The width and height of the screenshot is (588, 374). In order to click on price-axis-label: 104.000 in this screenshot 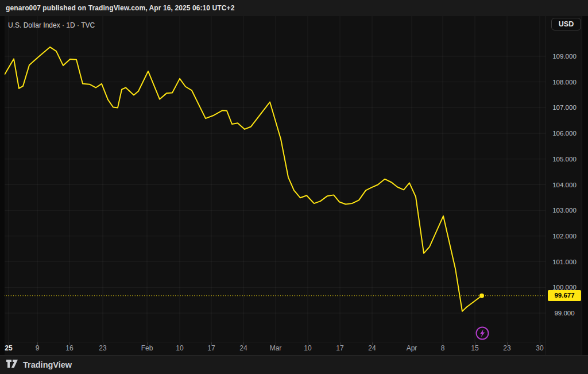, I will do `click(564, 185)`.